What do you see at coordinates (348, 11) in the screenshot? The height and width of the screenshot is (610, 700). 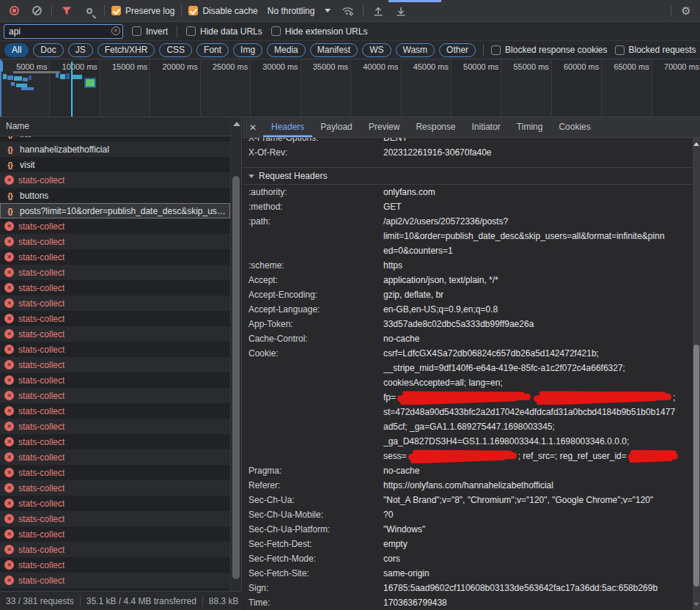 I see `network-conditions-button` at bounding box center [348, 11].